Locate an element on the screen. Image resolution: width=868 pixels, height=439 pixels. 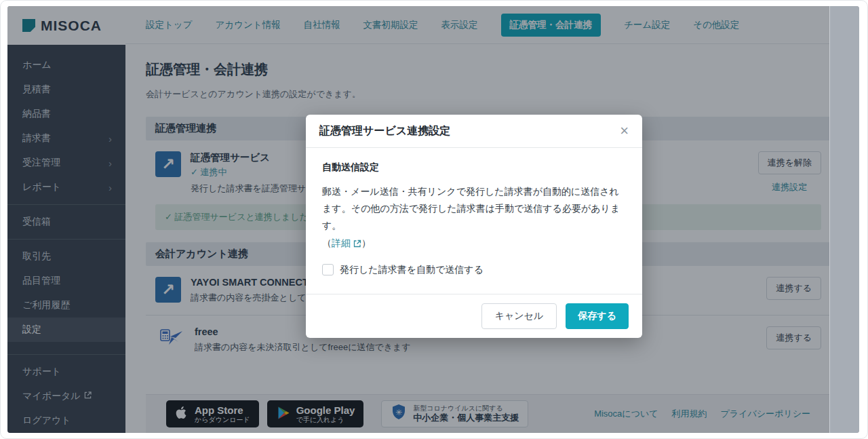
detail-line: （詳細 ） is located at coordinates (474, 243).